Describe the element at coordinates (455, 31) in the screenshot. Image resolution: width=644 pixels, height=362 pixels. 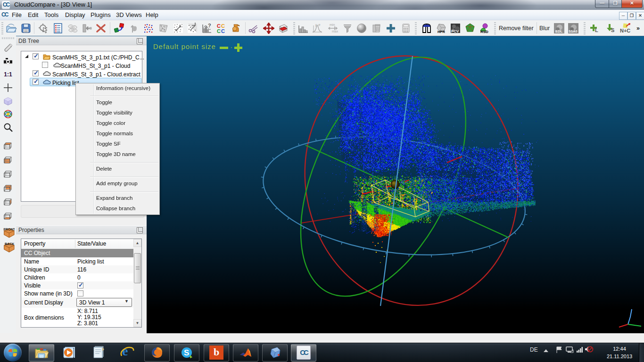
I see `svg-text: PCV` at that location.